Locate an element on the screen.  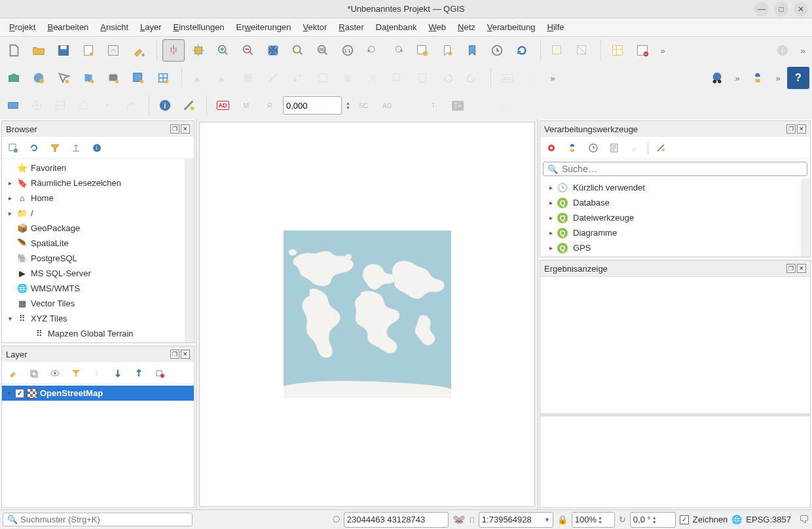
zoom-to-layer-button is located at coordinates (323, 50).